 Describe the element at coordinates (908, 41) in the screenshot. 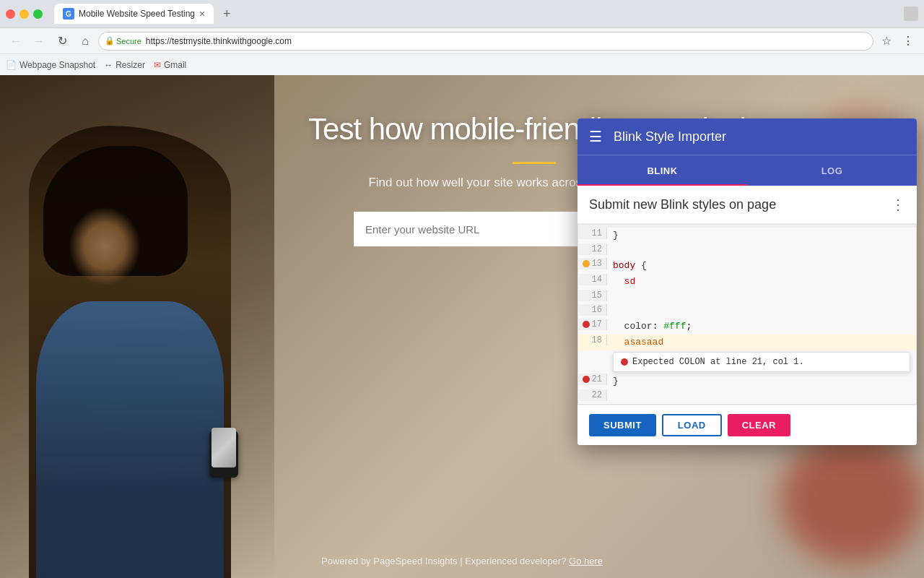

I see `settings-button: ⋮` at that location.